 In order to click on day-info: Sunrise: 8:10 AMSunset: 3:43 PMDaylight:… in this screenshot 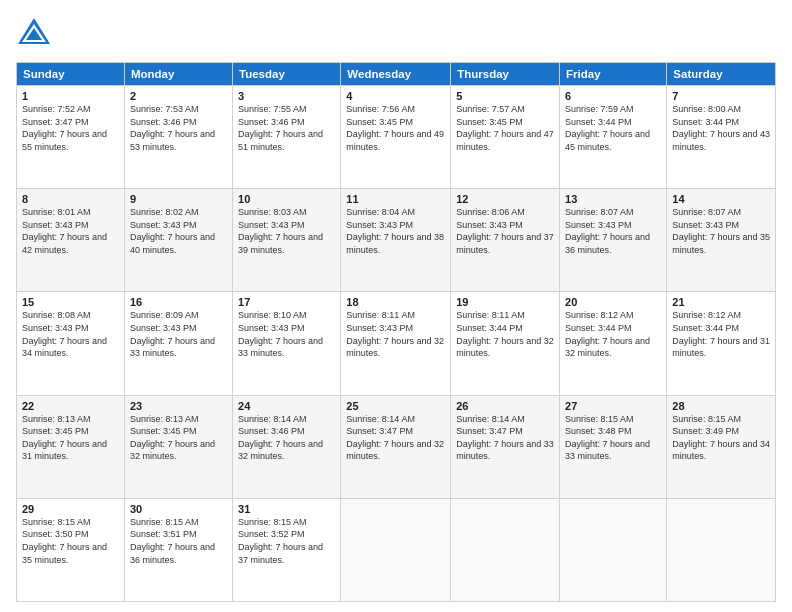, I will do `click(280, 334)`.